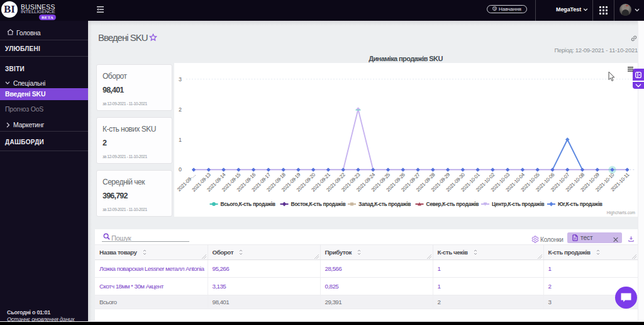 This screenshot has width=644, height=325. I want to click on svg-text: Запад,К-сть продажів, so click(385, 204).